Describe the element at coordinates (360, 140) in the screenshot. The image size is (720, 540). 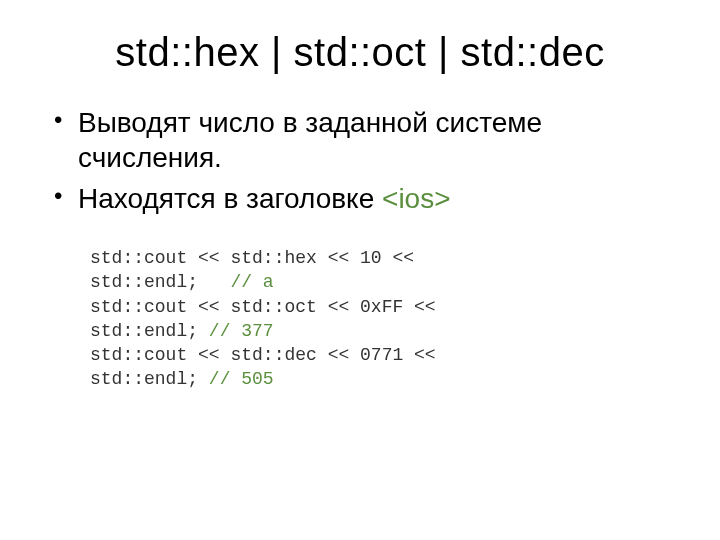
I see `bullet-item: Выводят число в заданной системе счислен…` at that location.